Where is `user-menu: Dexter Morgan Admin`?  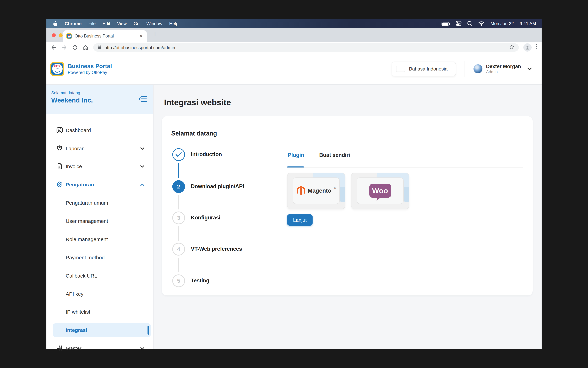
user-menu: Dexter Morgan Admin is located at coordinates (503, 69).